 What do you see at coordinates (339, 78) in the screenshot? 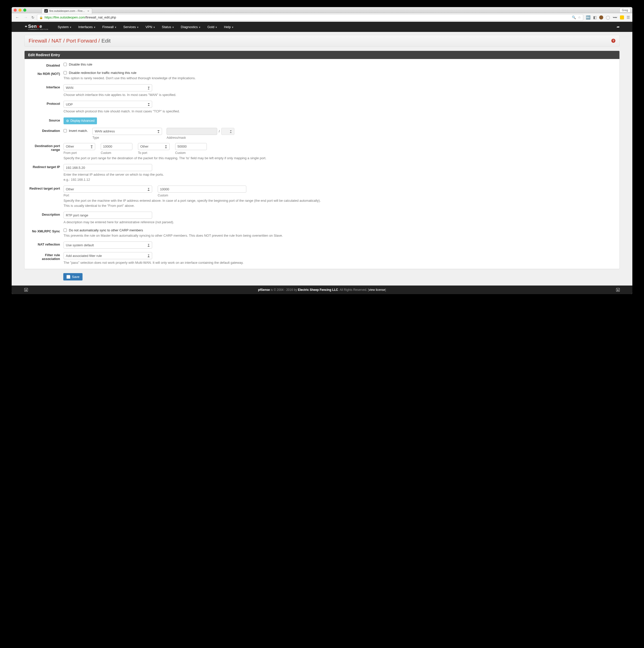
I see `nordr-help: This option is rarely needed. Don't use …` at bounding box center [339, 78].